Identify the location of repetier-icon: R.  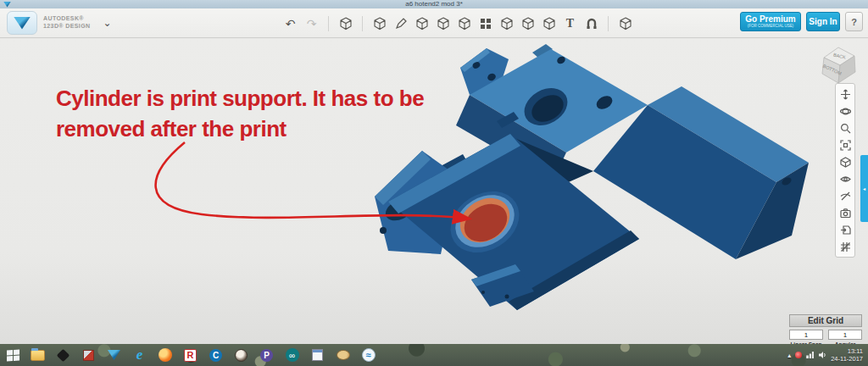
(190, 355).